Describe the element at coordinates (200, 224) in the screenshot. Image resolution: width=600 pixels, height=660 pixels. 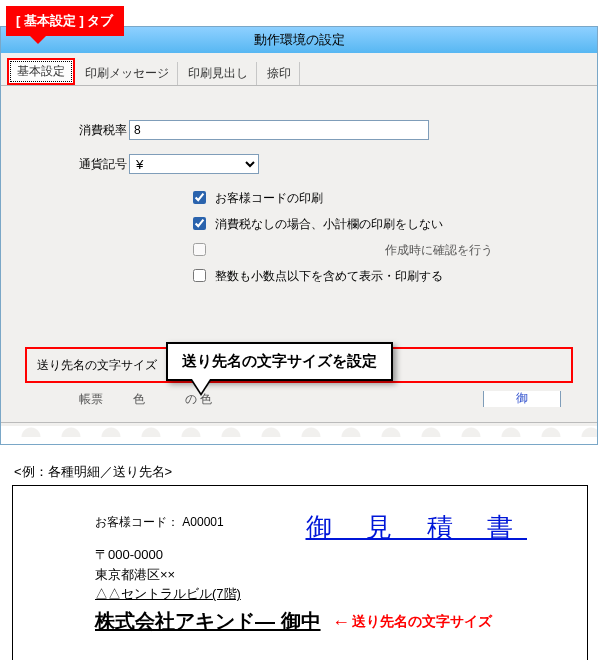
I see `chk-no-tax-subtotal-box` at that location.